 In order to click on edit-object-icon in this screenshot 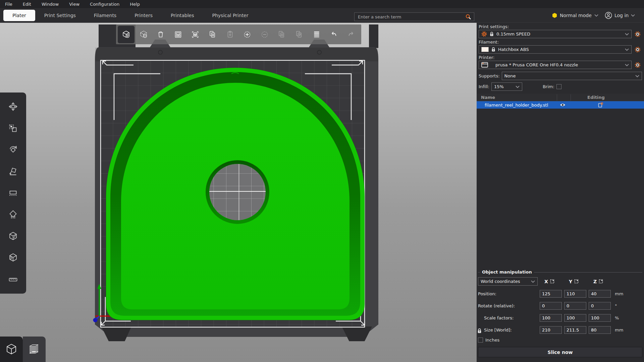, I will do `click(600, 105)`.